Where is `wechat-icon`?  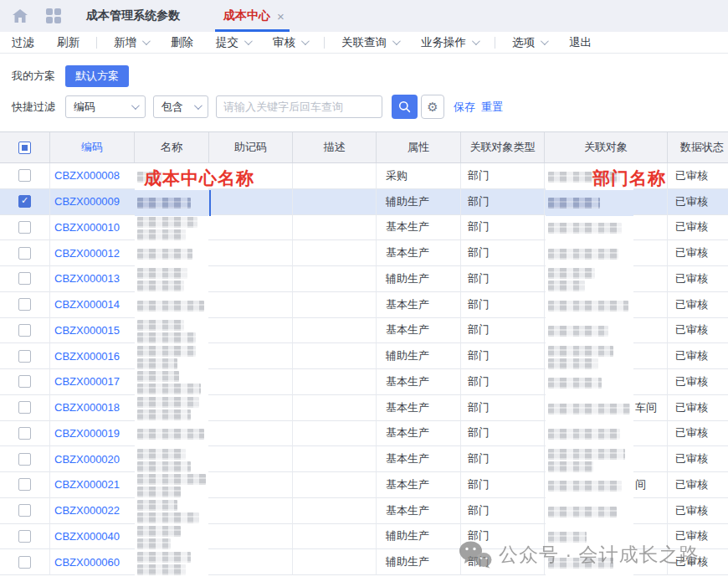
wechat-icon is located at coordinates (475, 554).